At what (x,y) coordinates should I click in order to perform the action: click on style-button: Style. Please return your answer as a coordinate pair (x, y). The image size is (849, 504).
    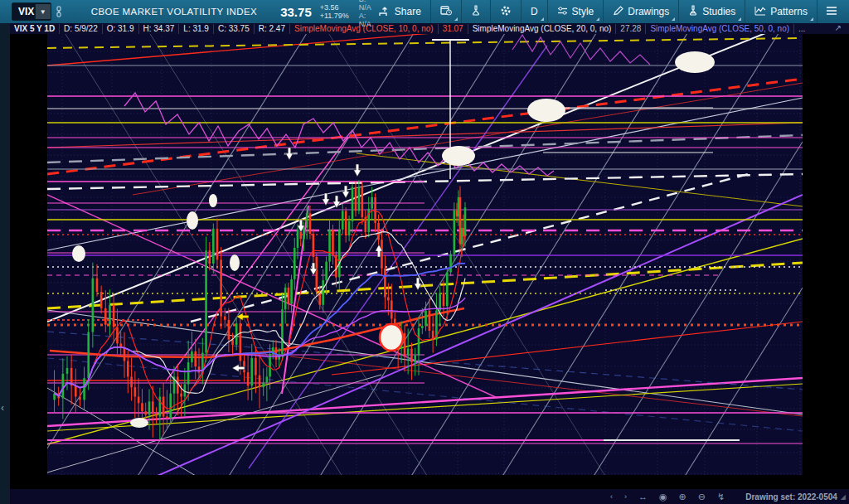
    Looking at the image, I should click on (575, 12).